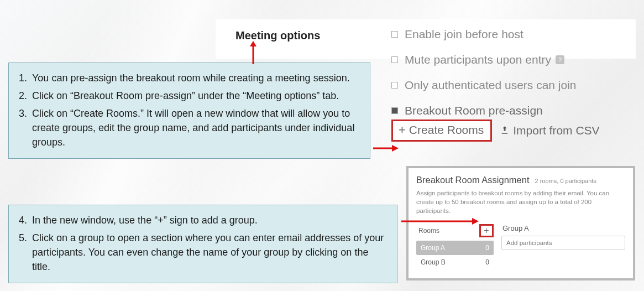  I want to click on instruction-item: 5.Click on a group to open a section whe…, so click(203, 252).